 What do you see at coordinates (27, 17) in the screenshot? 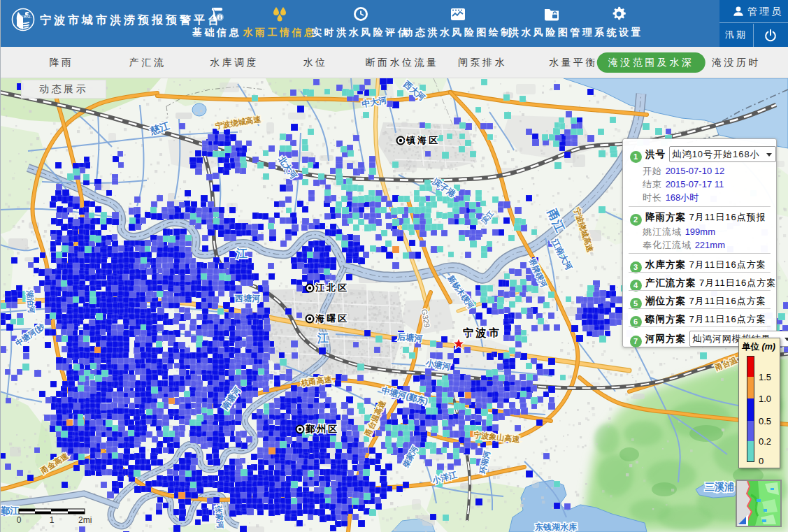
I see `svg-text: NBSL` at bounding box center [27, 17].